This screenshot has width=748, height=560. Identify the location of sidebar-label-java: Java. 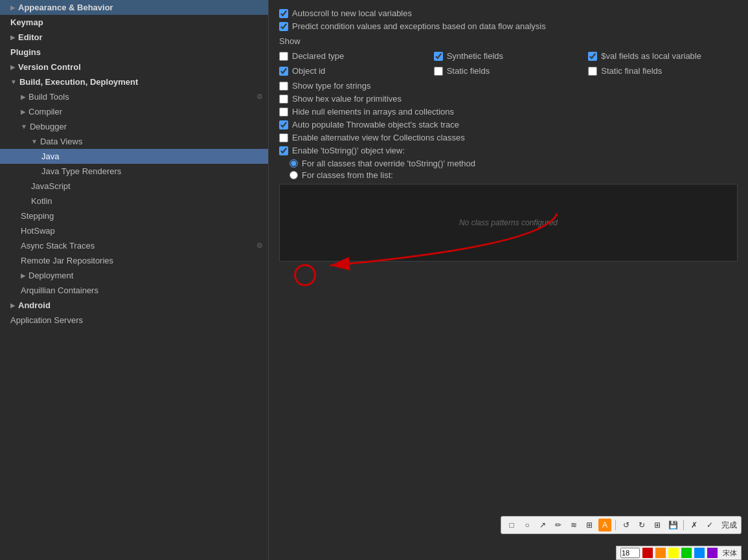
(51, 157).